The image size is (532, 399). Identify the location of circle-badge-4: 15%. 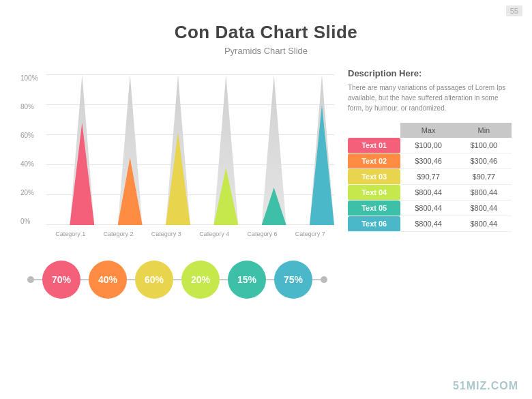
(247, 280).